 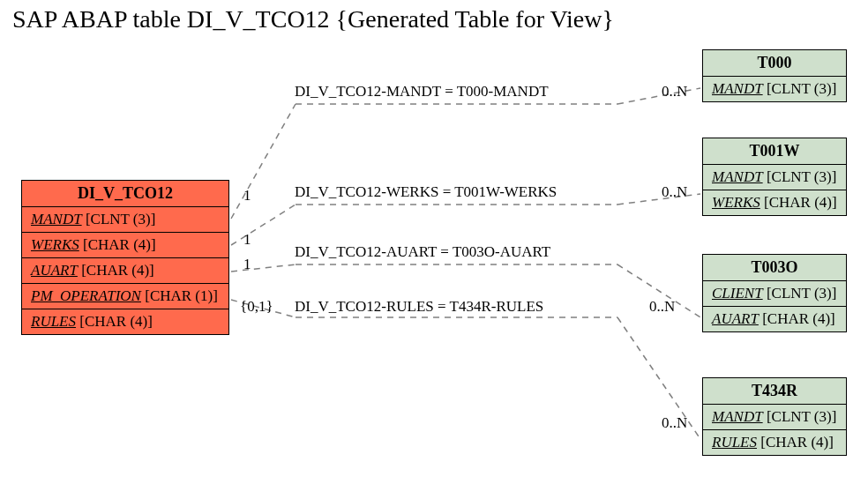 I want to click on entity-header: T003O, so click(x=774, y=268).